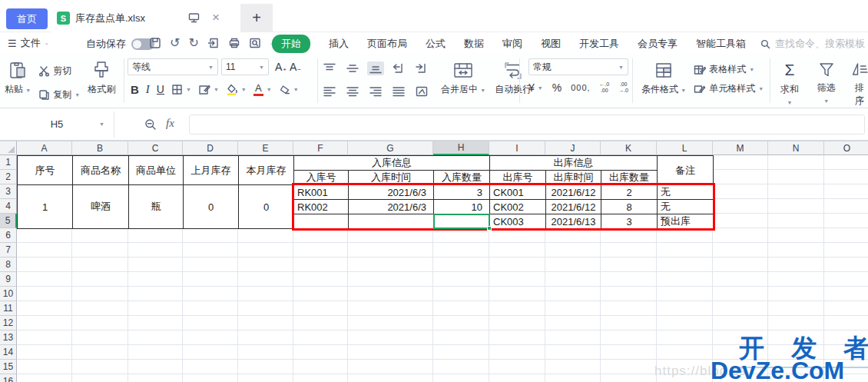 This screenshot has height=382, width=868. Describe the element at coordinates (628, 148) in the screenshot. I see `column-header-K: K` at that location.